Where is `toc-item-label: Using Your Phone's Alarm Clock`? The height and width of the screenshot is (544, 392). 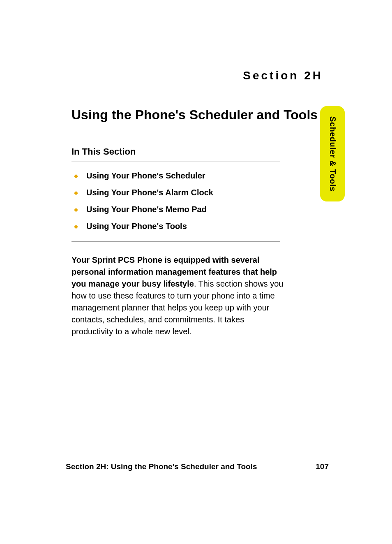 toc-item-label: Using Your Phone's Alarm Clock is located at coordinates (150, 192).